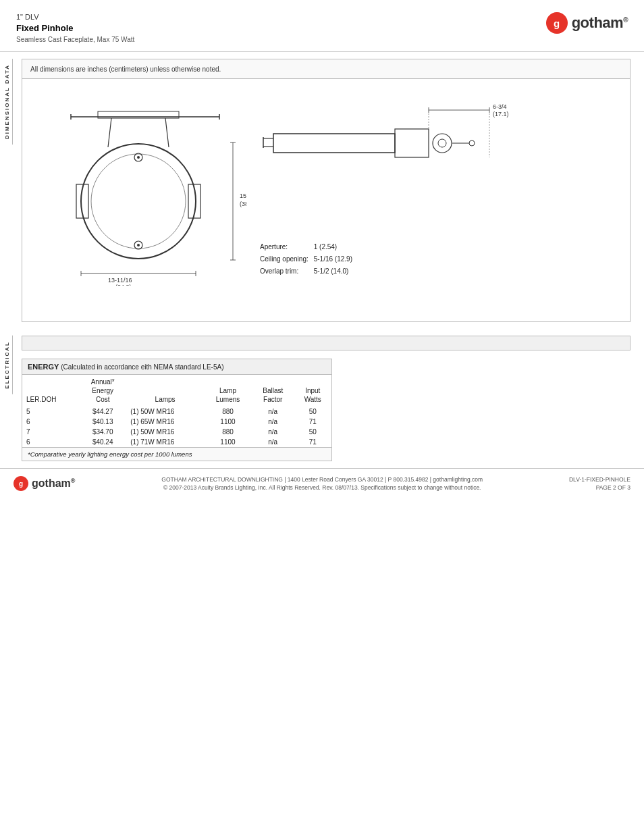 Image resolution: width=644 pixels, height=834 pixels. Describe the element at coordinates (165, 442) in the screenshot. I see `cell-lamps: (1) 71W MR16` at that location.